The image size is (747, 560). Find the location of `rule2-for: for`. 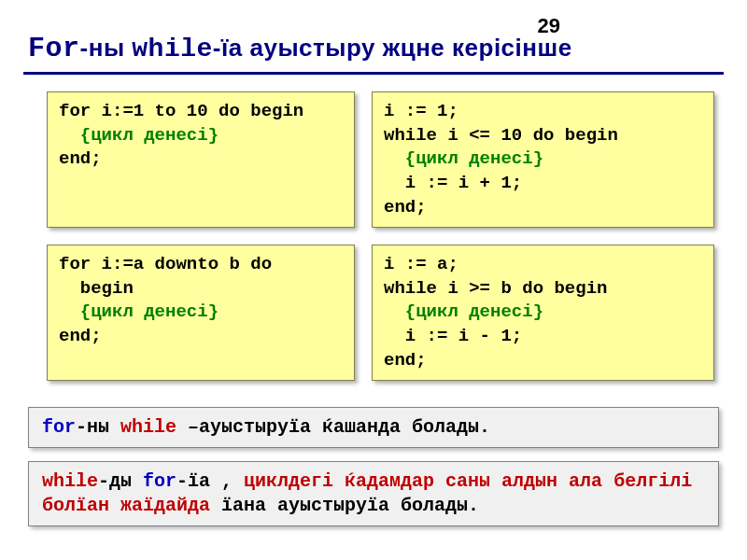

rule2-for: for is located at coordinates (160, 482).